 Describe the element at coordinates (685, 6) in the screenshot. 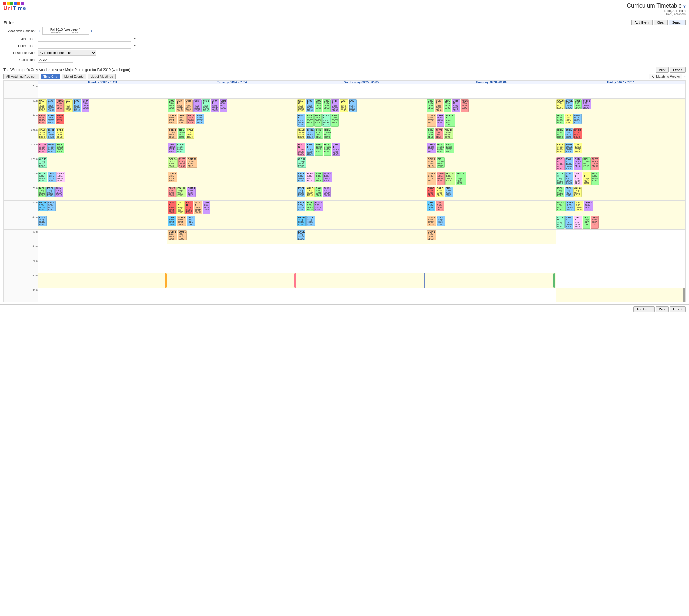

I see `help-icon: ?` at that location.